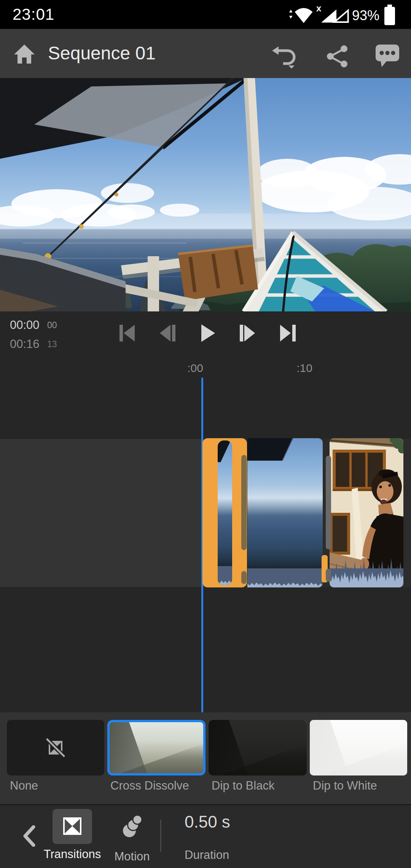 The image size is (411, 868). Describe the element at coordinates (25, 325) in the screenshot. I see `current-timecode: 00:00` at that location.